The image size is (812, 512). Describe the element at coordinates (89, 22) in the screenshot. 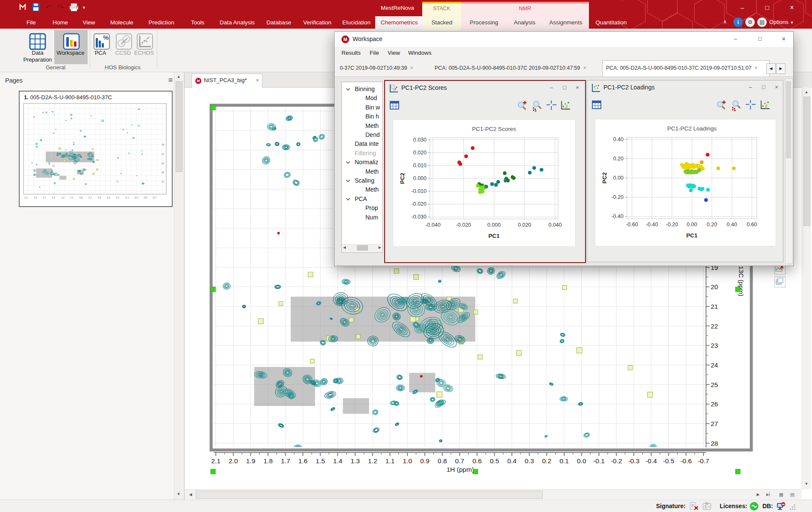

I see `ribbon-tab-view: View` at that location.